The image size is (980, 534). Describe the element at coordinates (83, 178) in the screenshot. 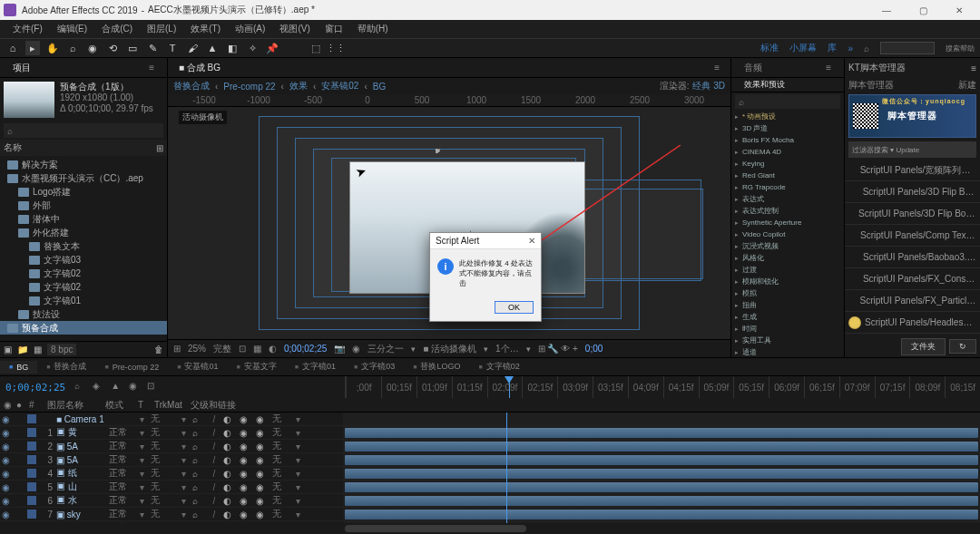

I see `project-tree-item: ▾水墨视频开头演示（CC）.aep` at that location.